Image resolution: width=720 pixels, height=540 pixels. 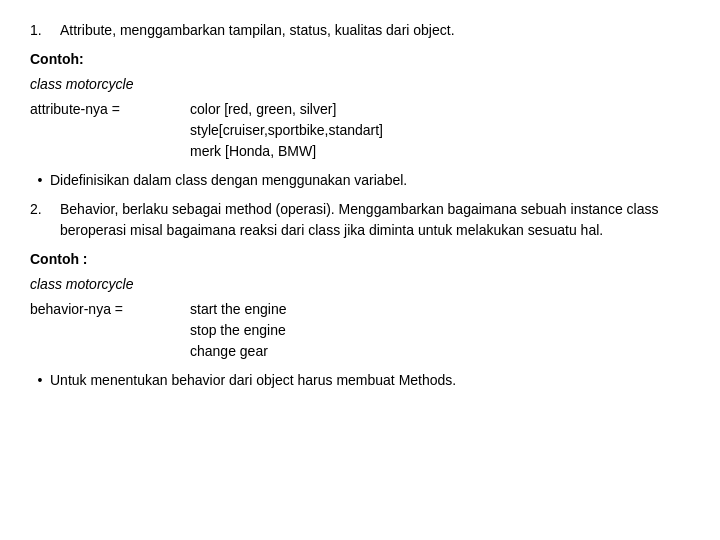 I want to click on bullet-2-text: Untuk menentukan behavior dari object ha…, so click(x=253, y=380).